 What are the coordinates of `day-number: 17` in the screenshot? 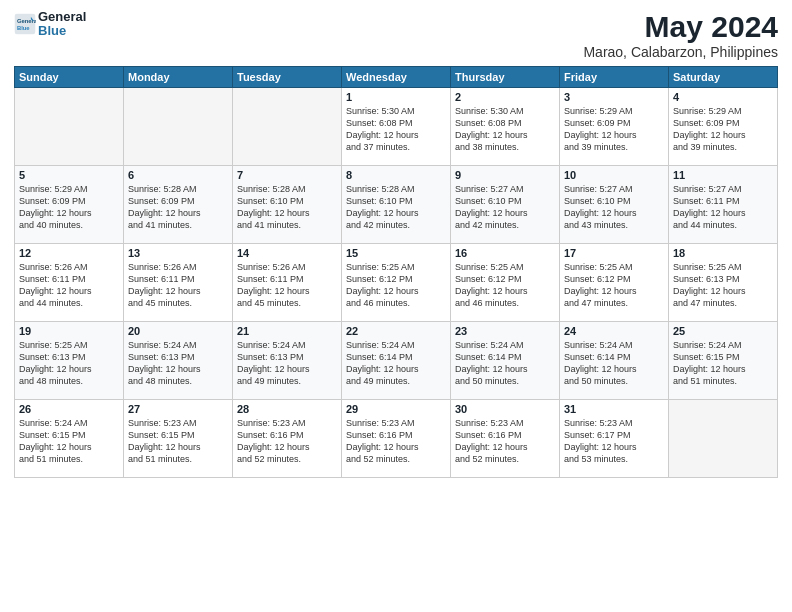 It's located at (614, 253).